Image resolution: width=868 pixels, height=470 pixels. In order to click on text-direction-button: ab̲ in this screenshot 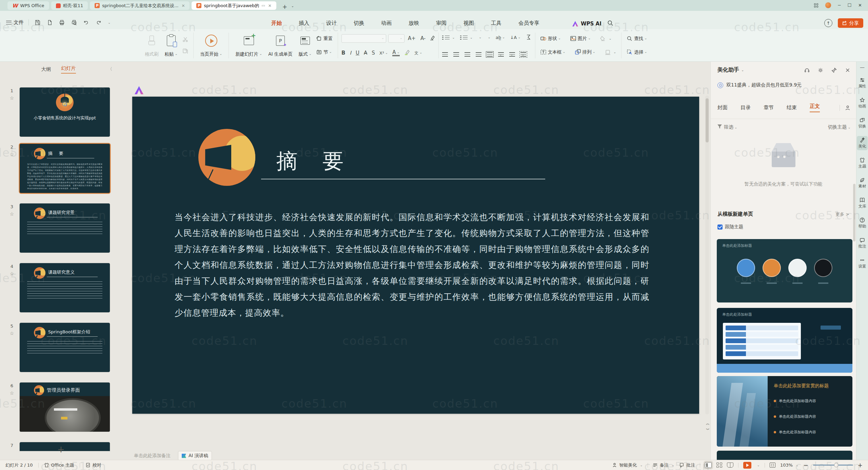, I will do `click(500, 37)`.